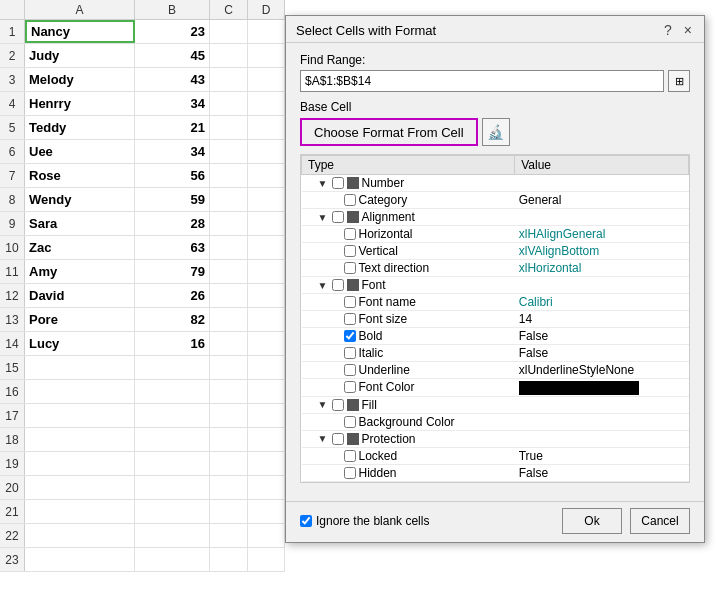 The image size is (717, 616). What do you see at coordinates (172, 56) in the screenshot?
I see `cell-b: 45` at bounding box center [172, 56].